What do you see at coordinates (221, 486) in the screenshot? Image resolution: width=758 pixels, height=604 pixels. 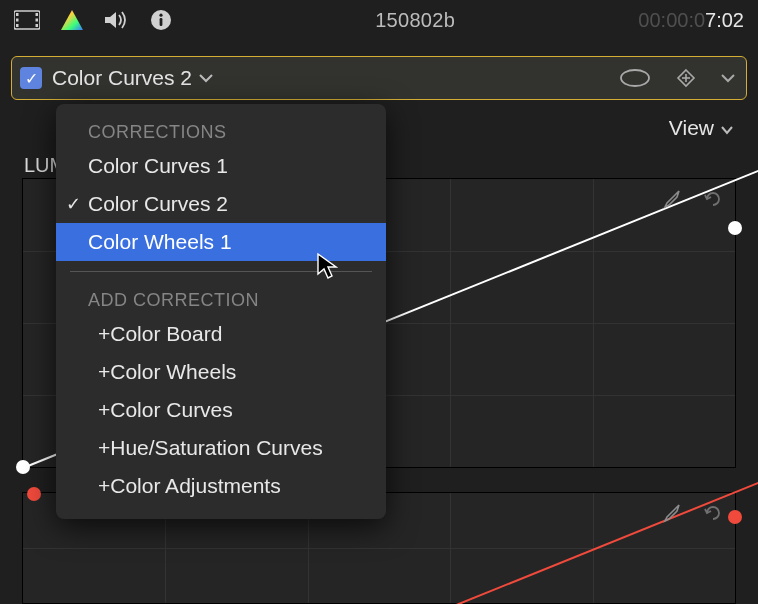 I see `dropdown-add-color-adjustments: +Color Adjustments` at bounding box center [221, 486].